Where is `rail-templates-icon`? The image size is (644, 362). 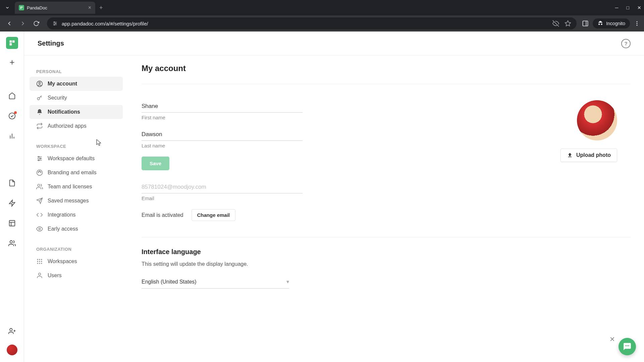 rail-templates-icon is located at coordinates (12, 203).